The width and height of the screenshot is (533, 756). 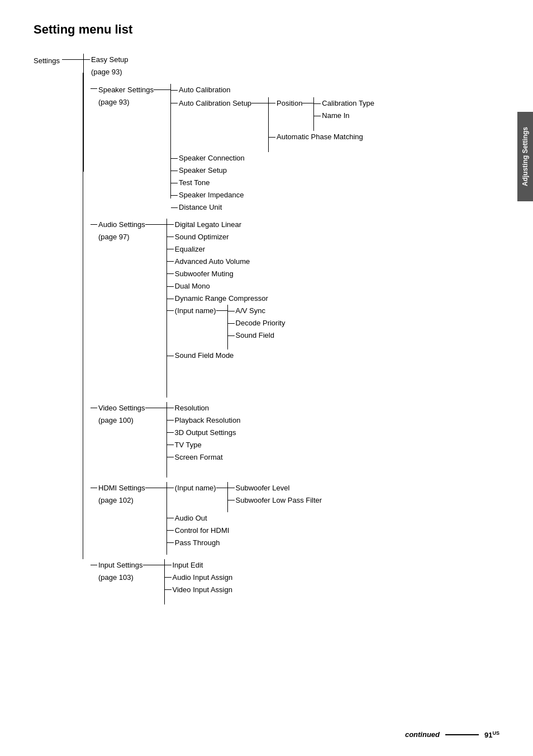 I want to click on screen-format-label: Screen Format, so click(x=199, y=457).